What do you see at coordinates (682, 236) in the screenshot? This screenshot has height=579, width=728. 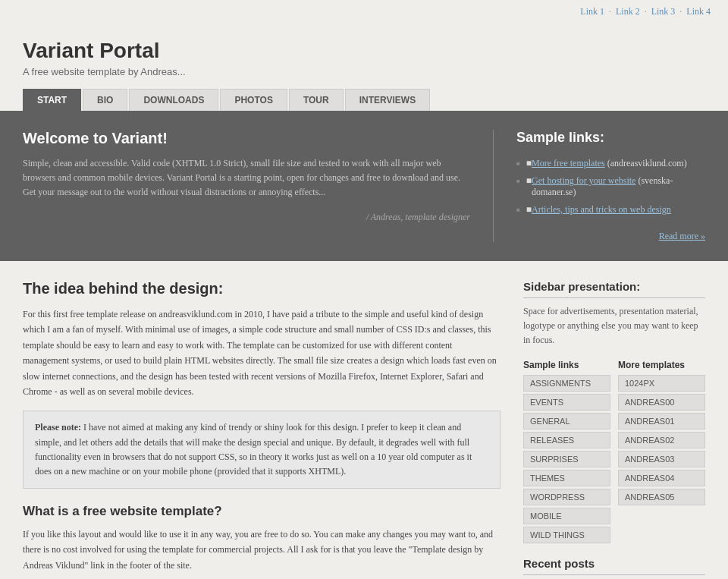 I see `read-more-link: Read more »` at bounding box center [682, 236].